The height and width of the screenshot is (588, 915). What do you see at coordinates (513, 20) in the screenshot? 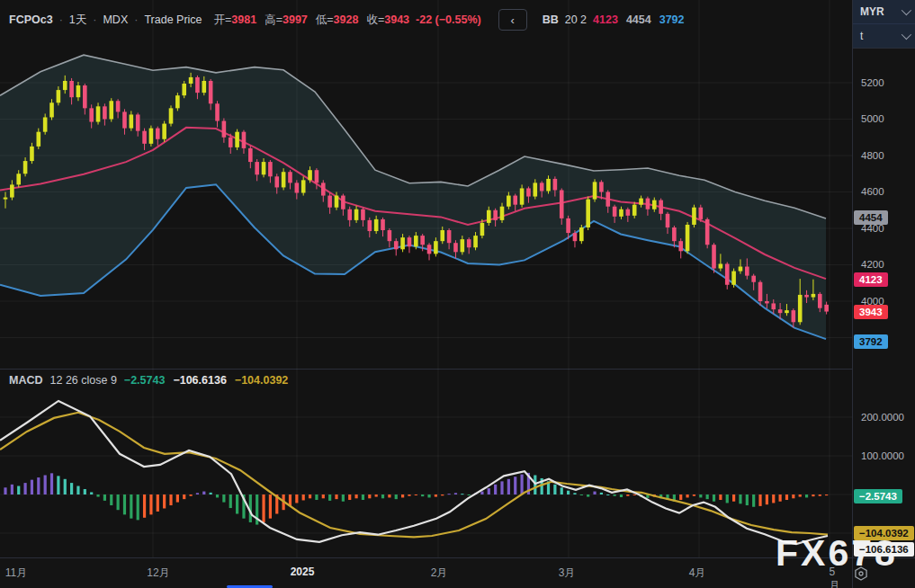
I see `legend-collapse-button: ‹` at bounding box center [513, 20].